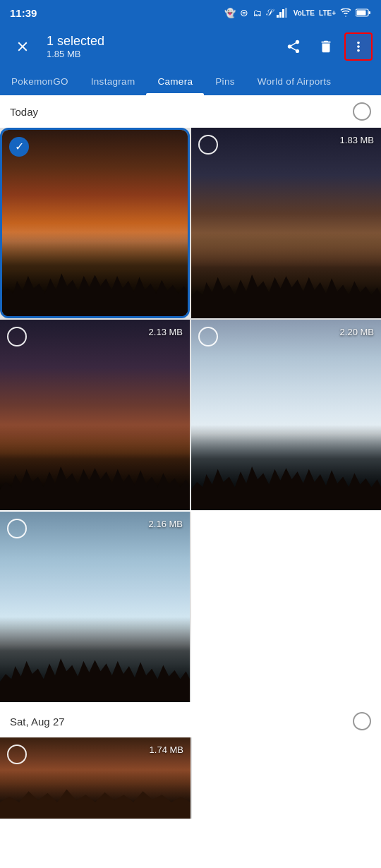  What do you see at coordinates (326, 47) in the screenshot?
I see `delete-icon` at bounding box center [326, 47].